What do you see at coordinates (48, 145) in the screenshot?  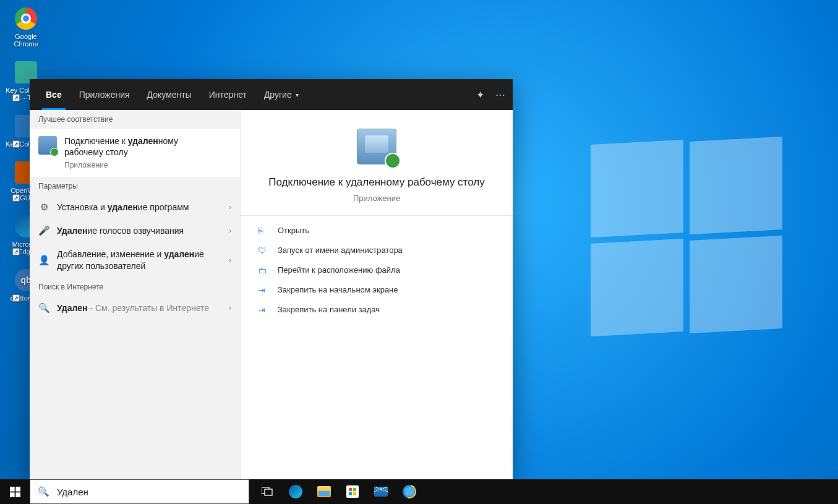 I see `rdp-icon` at bounding box center [48, 145].